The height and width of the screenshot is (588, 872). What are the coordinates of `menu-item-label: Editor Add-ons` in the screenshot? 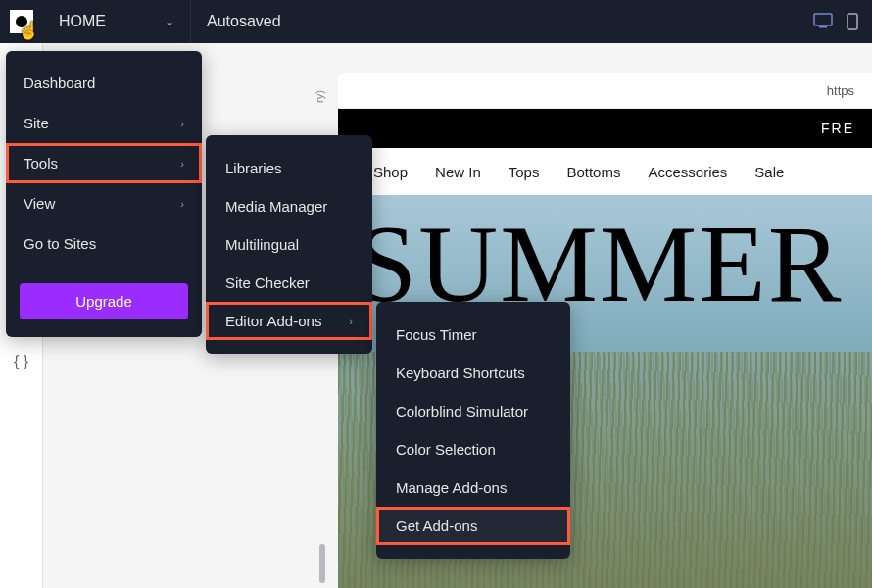 It's located at (273, 321).